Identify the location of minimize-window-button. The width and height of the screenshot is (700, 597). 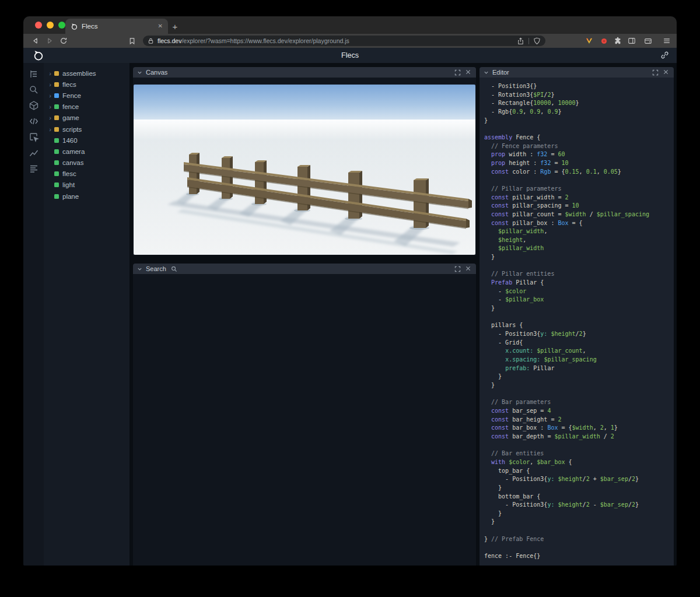
(50, 25).